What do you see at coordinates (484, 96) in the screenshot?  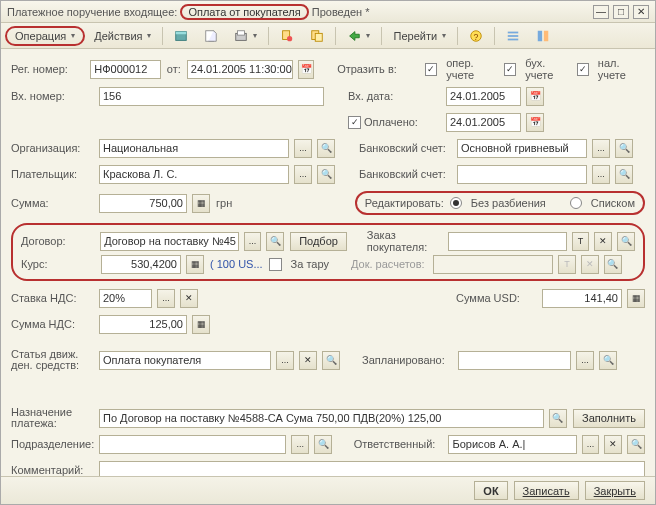 I see `in-date-input: 24.01.2005` at bounding box center [484, 96].